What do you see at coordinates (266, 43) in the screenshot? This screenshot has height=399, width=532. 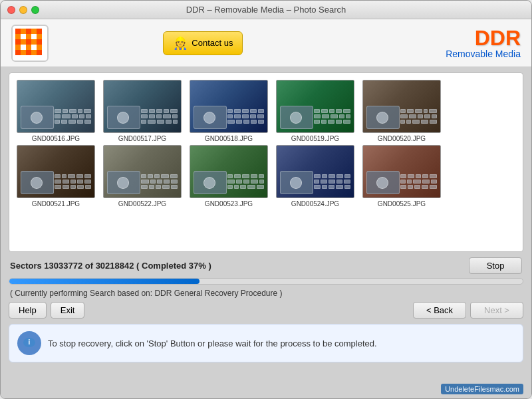 I see `header: 👷 Contact us DDR Removable Media` at bounding box center [266, 43].